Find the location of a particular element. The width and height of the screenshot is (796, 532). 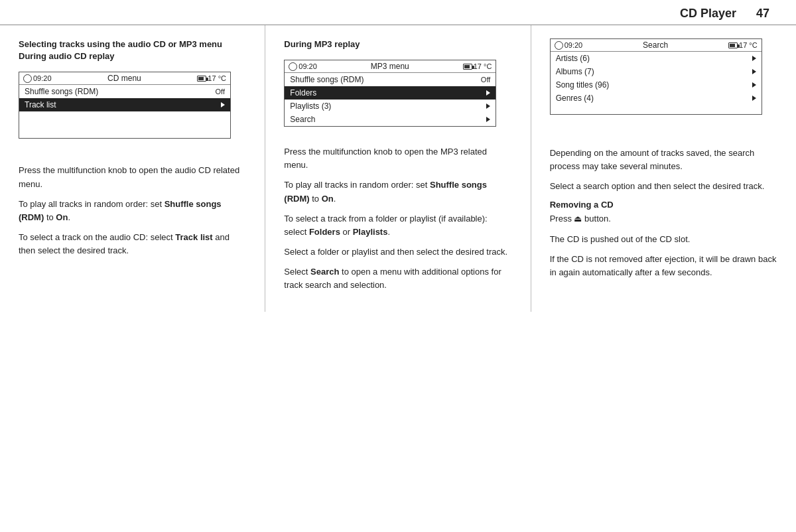

screen-temp: 17 °C is located at coordinates (212, 78).